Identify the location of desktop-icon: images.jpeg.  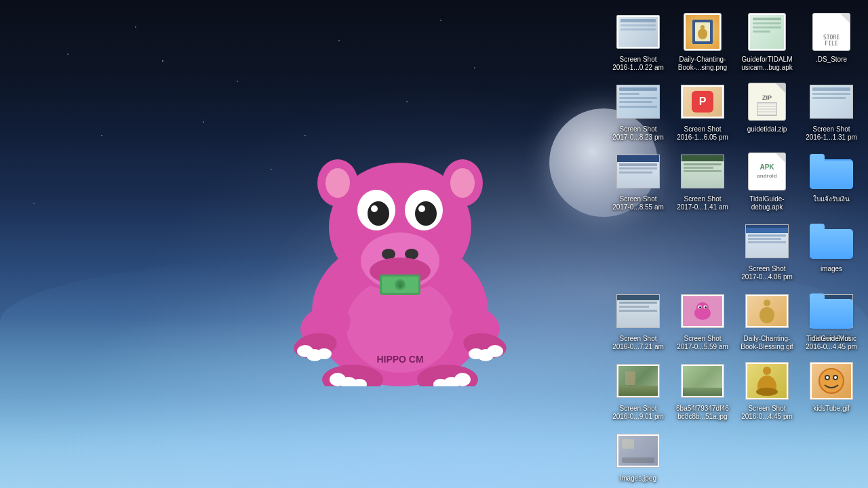
(638, 455).